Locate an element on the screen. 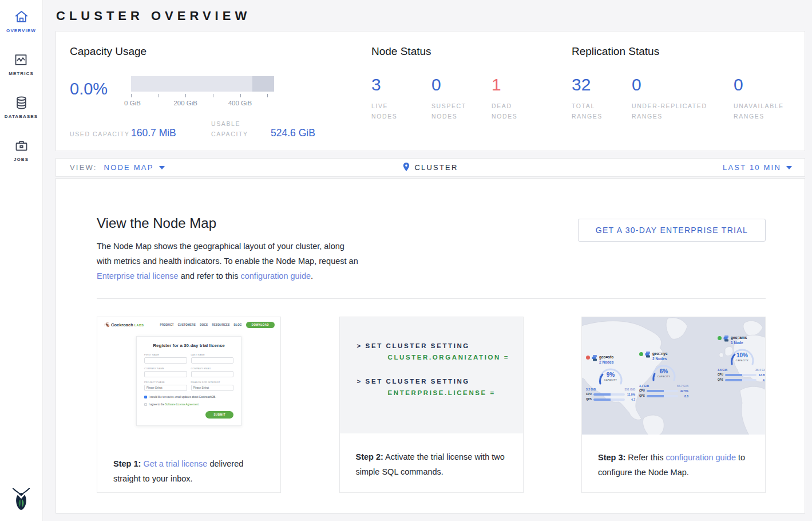  sidebar-item-label: DATABASES is located at coordinates (22, 117).